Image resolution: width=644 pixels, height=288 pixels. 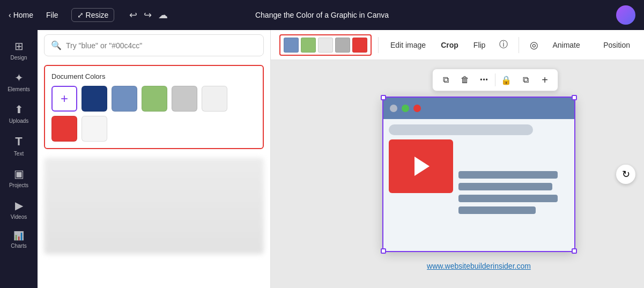 I want to click on document-title: Change the Color of a Graphic in Canva, so click(x=322, y=15).